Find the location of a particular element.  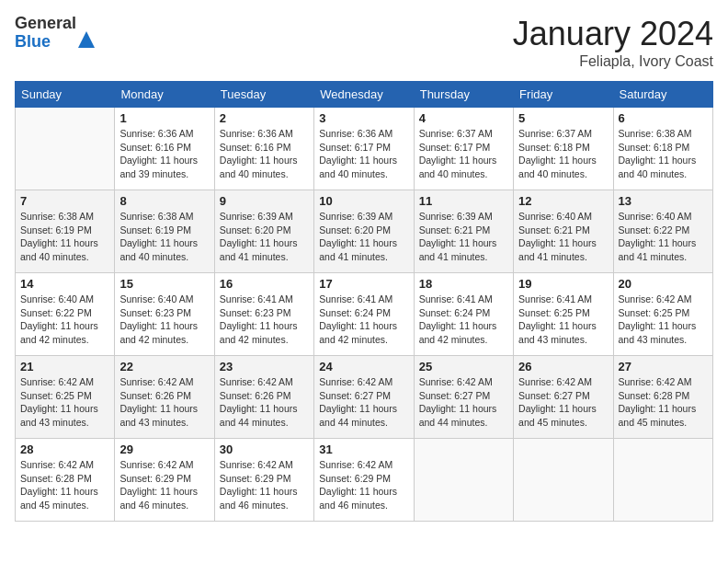

day-number: 9 is located at coordinates (265, 201).